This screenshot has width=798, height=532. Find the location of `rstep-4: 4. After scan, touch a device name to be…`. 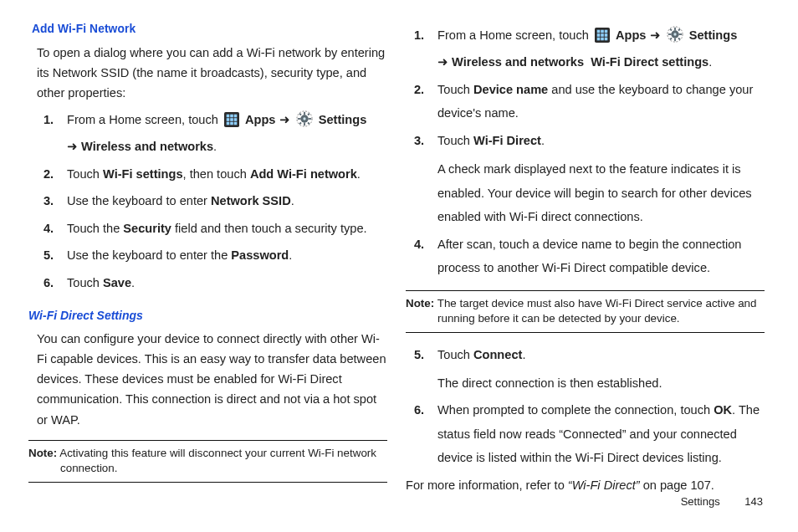

rstep-4: 4. After scan, touch a device name to be… is located at coordinates (589, 256).